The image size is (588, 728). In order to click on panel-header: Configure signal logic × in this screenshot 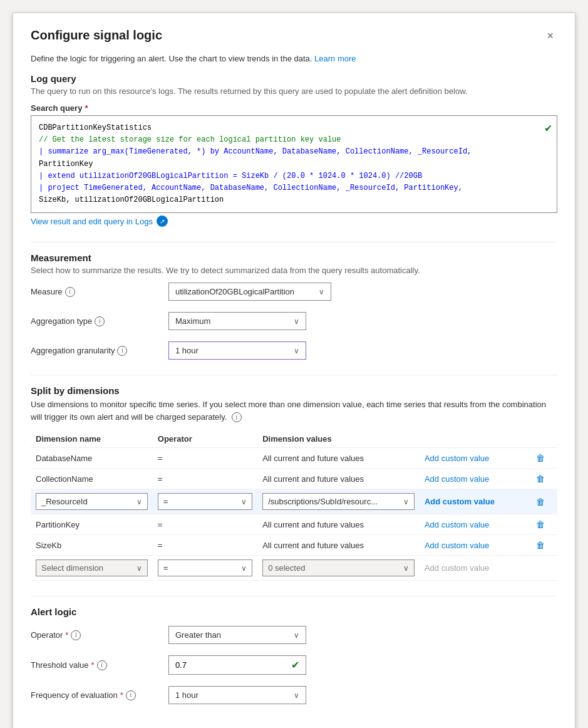, I will do `click(294, 36)`.